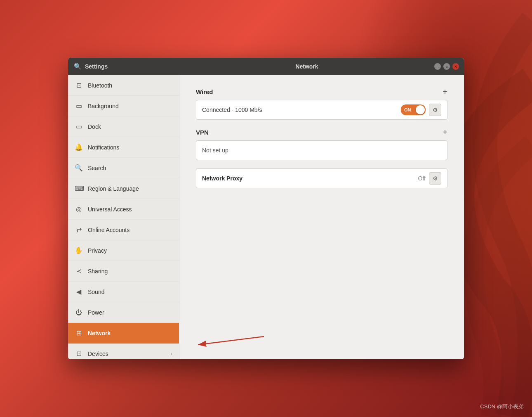  What do you see at coordinates (307, 66) in the screenshot?
I see `titlebar-title: Network` at bounding box center [307, 66].